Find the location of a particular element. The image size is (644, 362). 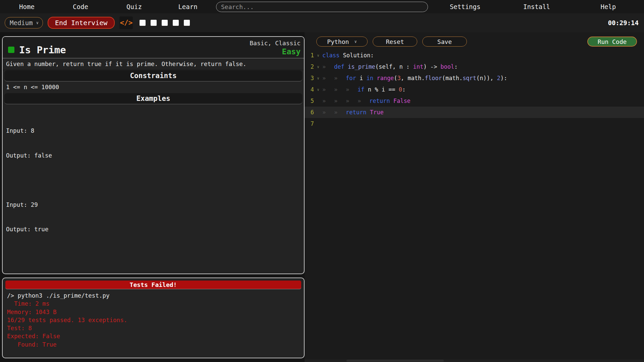

line-number: 5 is located at coordinates (311, 101).